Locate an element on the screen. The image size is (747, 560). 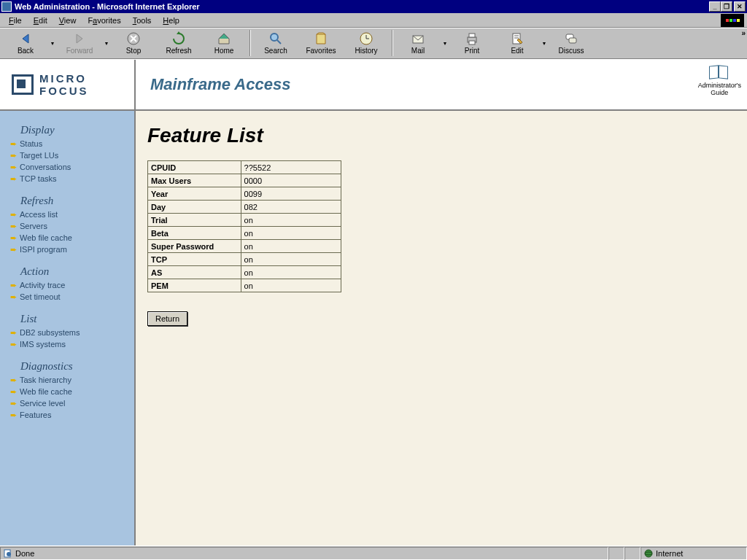
nav-heading-refresh: Refresh is located at coordinates (69, 201).